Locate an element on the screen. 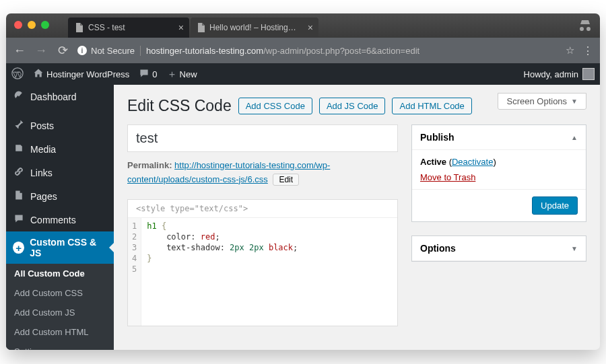 The width and height of the screenshot is (606, 364). plus-circle-icon: + is located at coordinates (19, 248).